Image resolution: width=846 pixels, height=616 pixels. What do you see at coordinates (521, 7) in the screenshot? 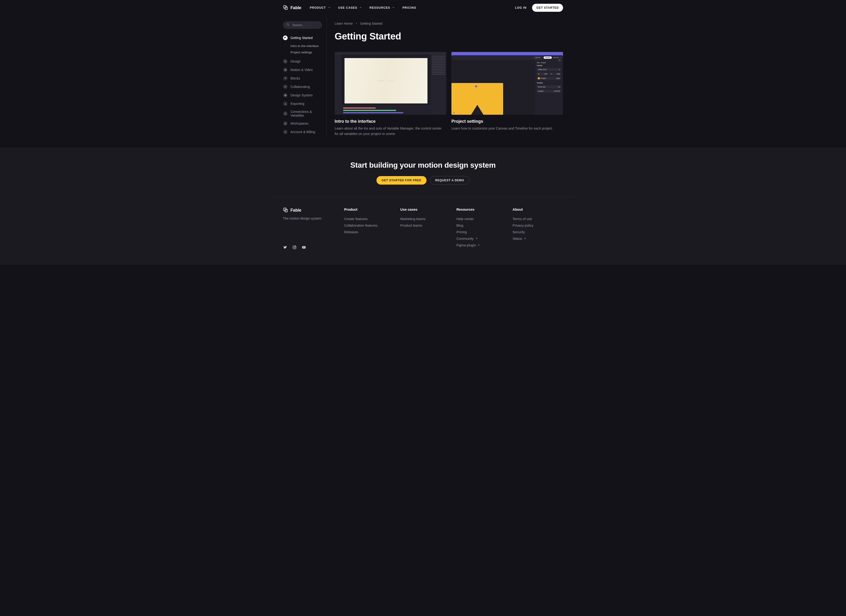
I see `login-link: LOG IN` at bounding box center [521, 7].